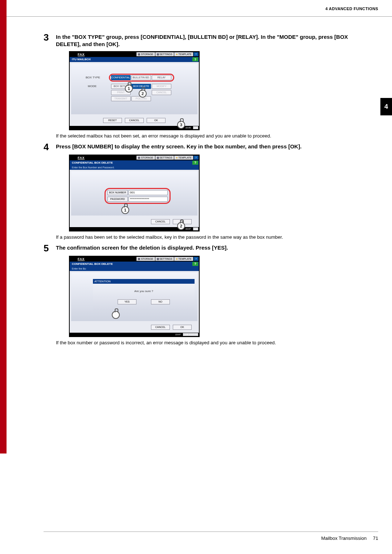  I want to click on modify-button: MODIFY, so click(162, 86).